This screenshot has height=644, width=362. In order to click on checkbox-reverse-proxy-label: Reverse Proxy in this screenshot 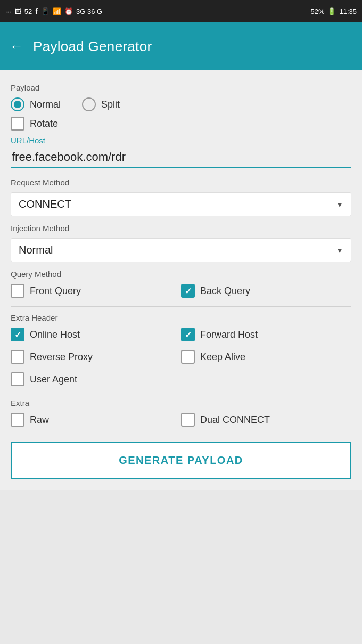, I will do `click(61, 357)`.